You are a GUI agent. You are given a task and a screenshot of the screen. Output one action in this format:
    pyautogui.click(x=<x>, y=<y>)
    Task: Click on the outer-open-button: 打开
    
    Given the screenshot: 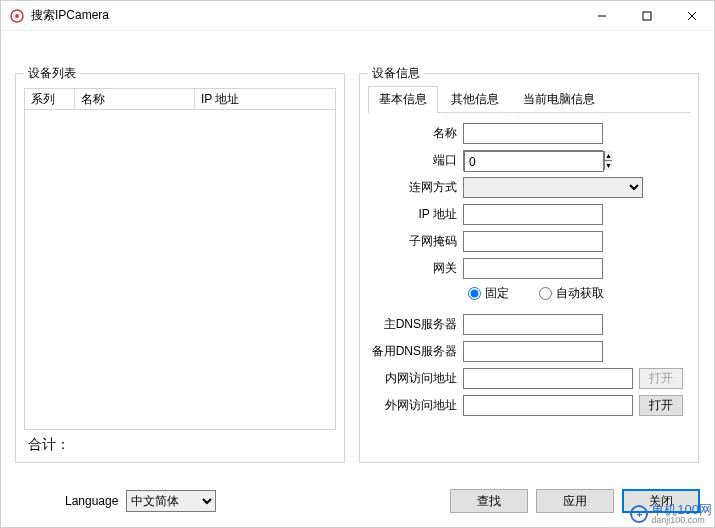 What is the action you would take?
    pyautogui.click(x=661, y=406)
    